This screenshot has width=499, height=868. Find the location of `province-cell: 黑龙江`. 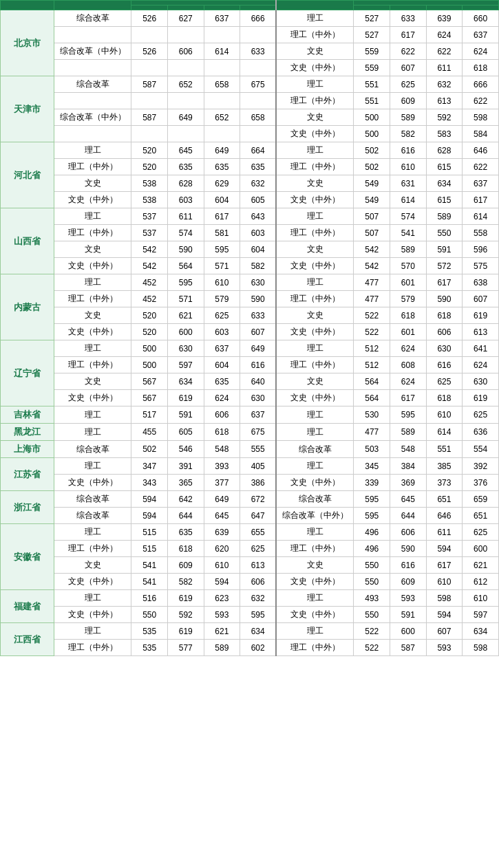

province-cell: 黑龙江 is located at coordinates (28, 432).